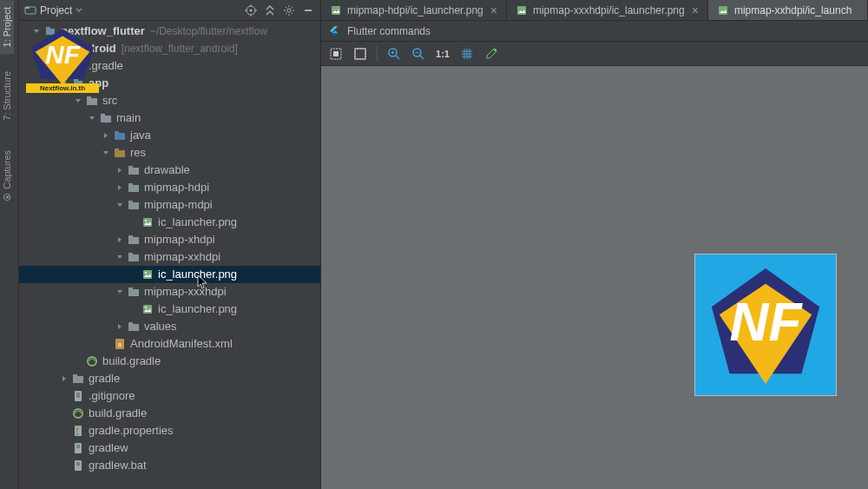 The height and width of the screenshot is (489, 868). What do you see at coordinates (120, 344) in the screenshot?
I see `xml-file-icon: a` at bounding box center [120, 344].